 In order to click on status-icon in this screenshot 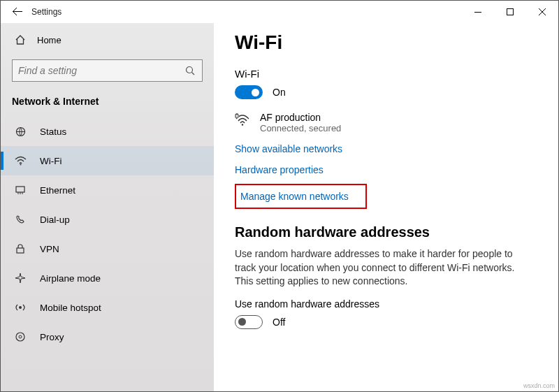, I will do `click(21, 131)`.